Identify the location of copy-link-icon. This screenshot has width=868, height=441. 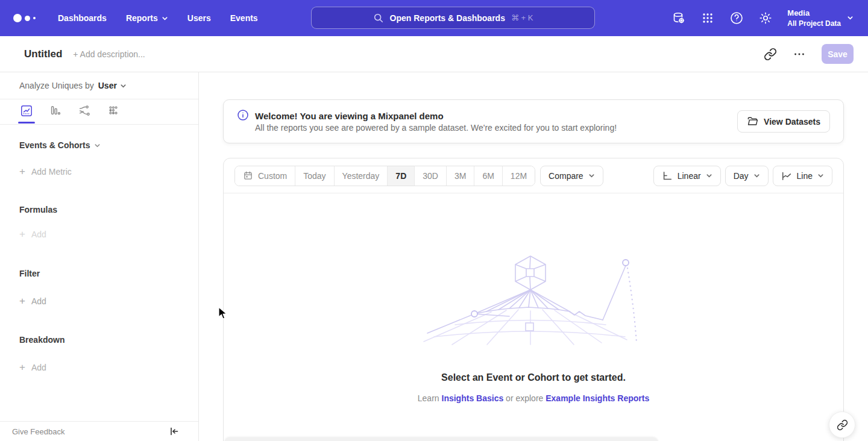
(770, 54).